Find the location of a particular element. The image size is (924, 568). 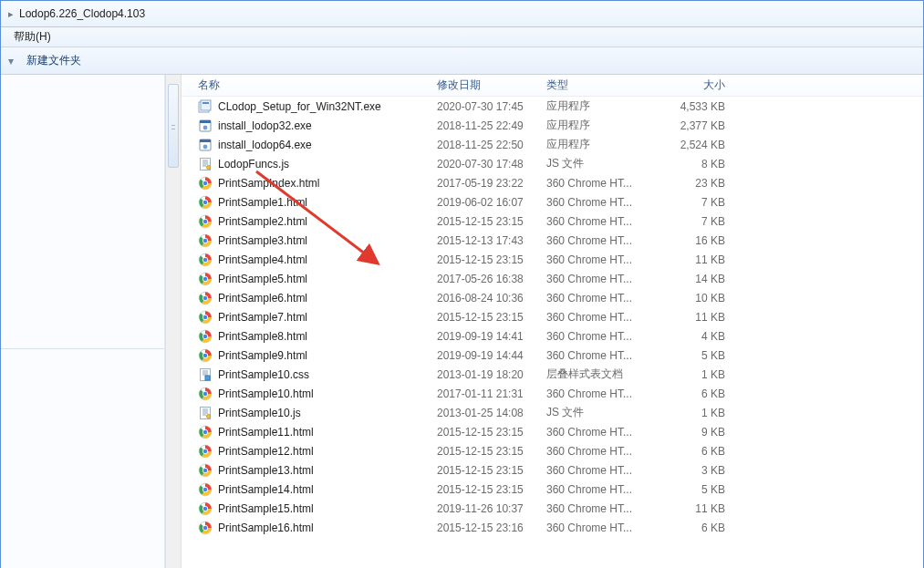

file-size-cell: 5 KB is located at coordinates (689, 490).